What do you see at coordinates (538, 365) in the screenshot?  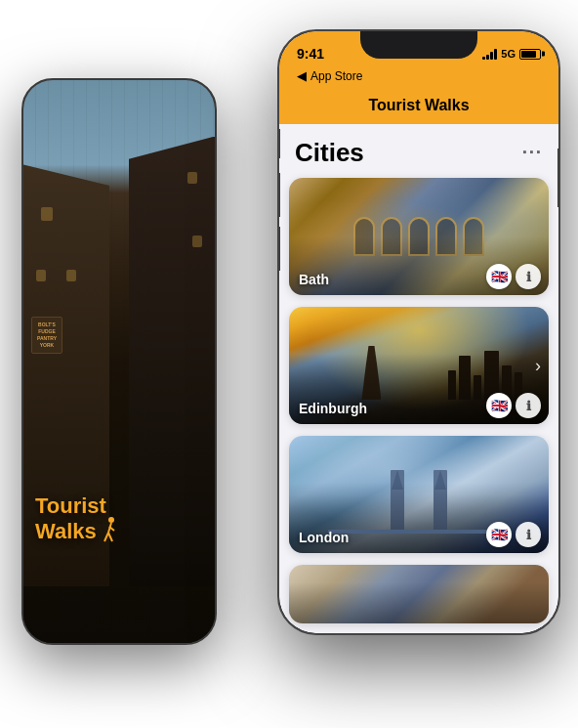 I see `edinburgh-chevron-icon: ›` at bounding box center [538, 365].